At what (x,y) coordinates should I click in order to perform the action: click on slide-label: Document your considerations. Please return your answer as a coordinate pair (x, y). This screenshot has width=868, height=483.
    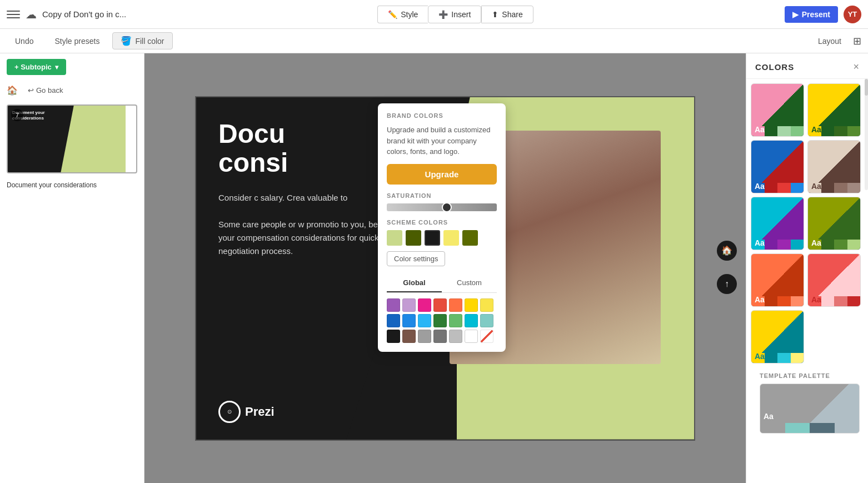
    Looking at the image, I should click on (72, 185).